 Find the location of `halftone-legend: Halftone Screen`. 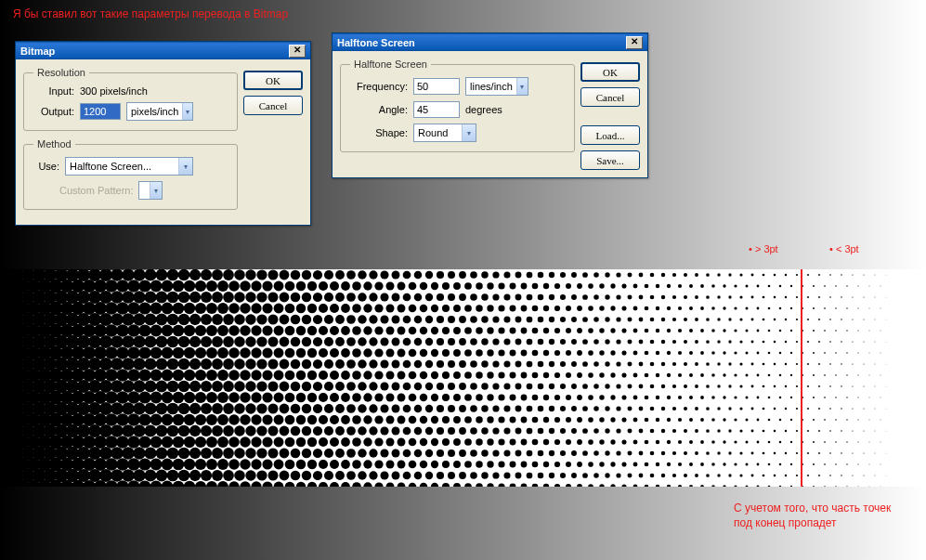

halftone-legend: Halftone Screen is located at coordinates (390, 64).